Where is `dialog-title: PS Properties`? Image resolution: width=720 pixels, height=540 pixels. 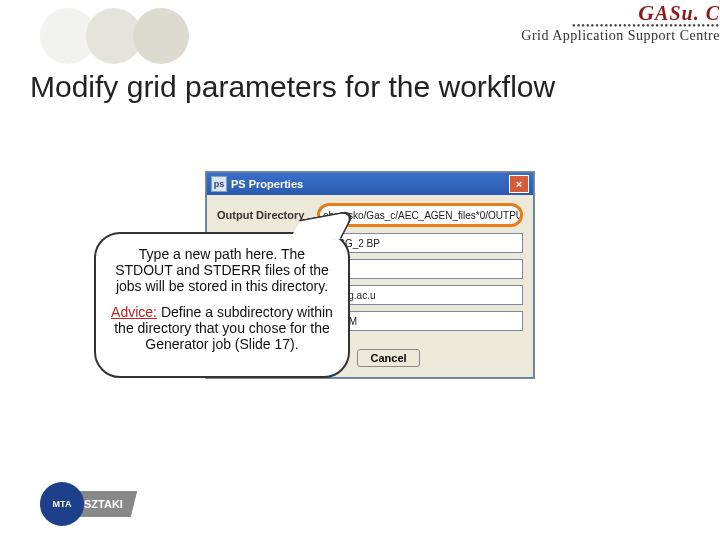 dialog-title: PS Properties is located at coordinates (267, 184).